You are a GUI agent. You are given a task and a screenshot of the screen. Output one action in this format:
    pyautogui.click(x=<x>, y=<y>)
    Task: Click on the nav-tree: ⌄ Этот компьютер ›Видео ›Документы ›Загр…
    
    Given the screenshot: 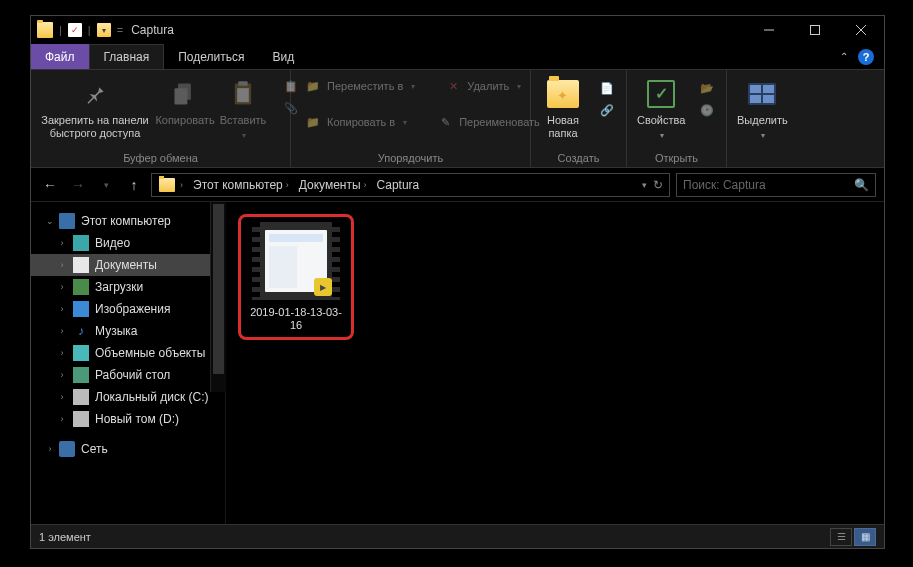 What is the action you would take?
    pyautogui.click(x=128, y=363)
    